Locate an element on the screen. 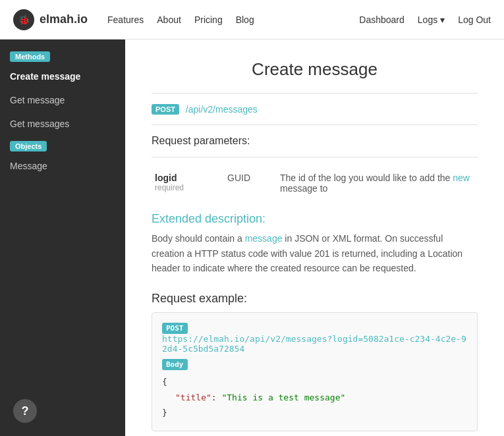 The height and width of the screenshot is (436, 504). nav-links: Features About Pricing Blog is located at coordinates (233, 20).